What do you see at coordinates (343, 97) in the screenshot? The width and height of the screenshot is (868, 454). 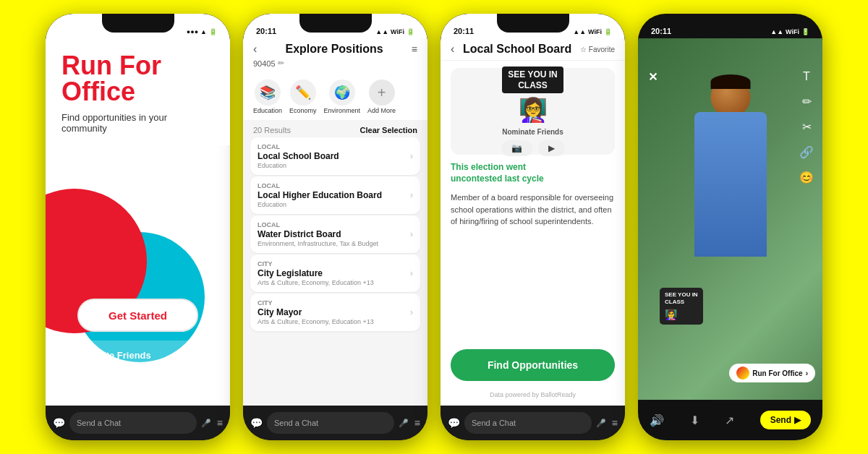 I see `chip-environment: 🌍 Environment` at bounding box center [343, 97].